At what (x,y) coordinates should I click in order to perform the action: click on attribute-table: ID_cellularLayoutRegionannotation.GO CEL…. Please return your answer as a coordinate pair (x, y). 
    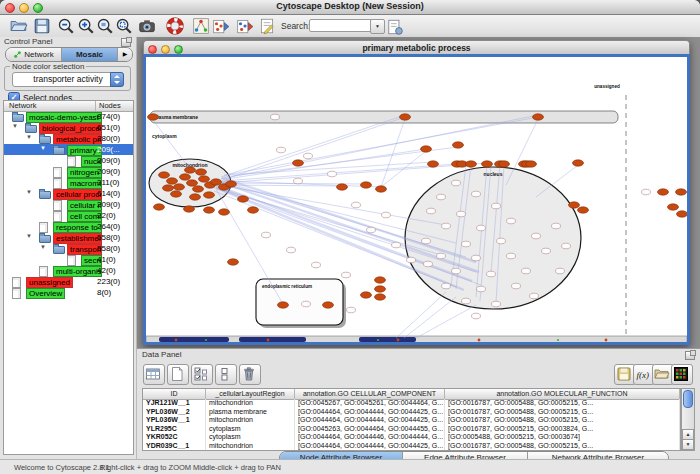
    Looking at the image, I should click on (412, 420).